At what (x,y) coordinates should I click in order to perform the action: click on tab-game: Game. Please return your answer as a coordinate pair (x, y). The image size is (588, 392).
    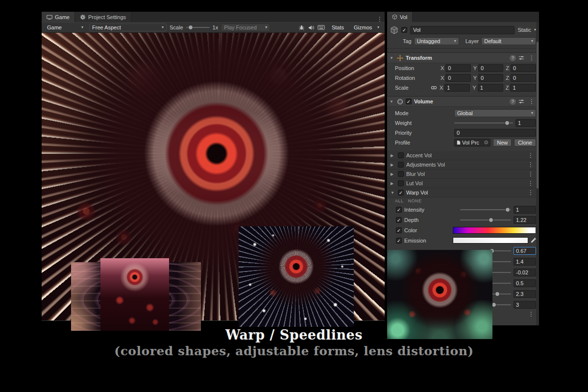
    Looking at the image, I should click on (58, 17).